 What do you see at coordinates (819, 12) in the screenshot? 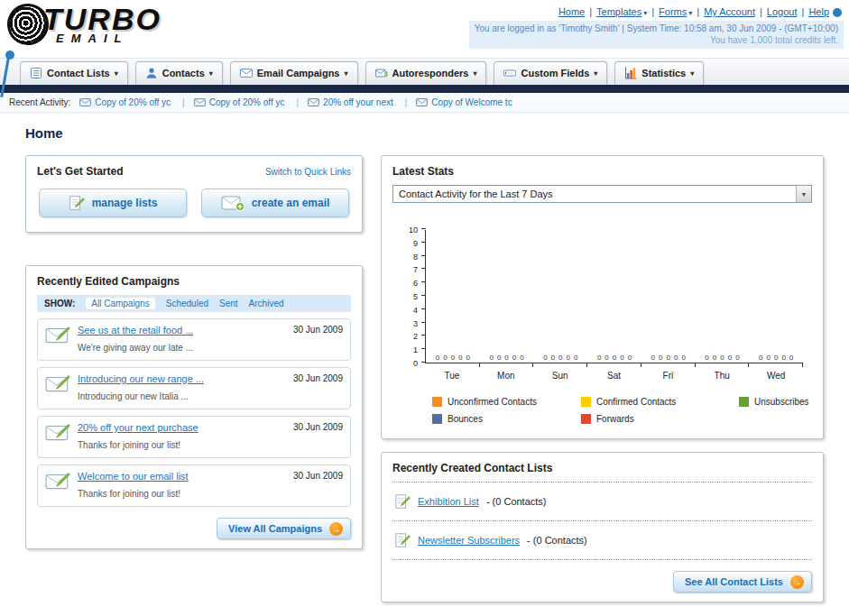
I see `nav-help-link: Help` at bounding box center [819, 12].